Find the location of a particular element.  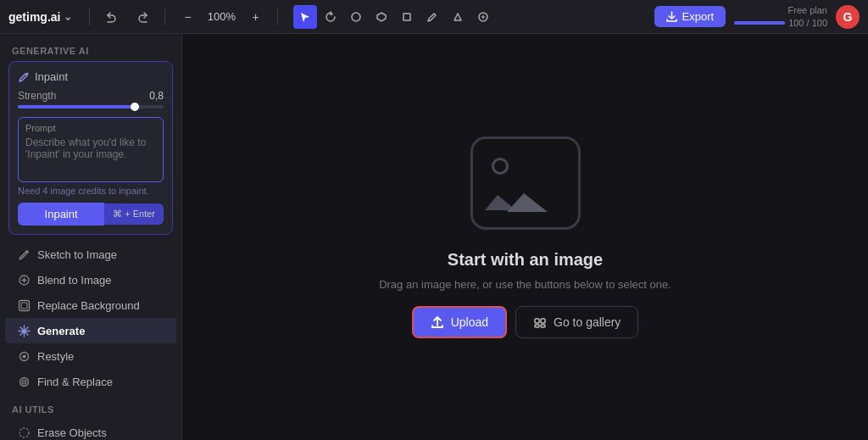

logo: getimg.ai ⌄ is located at coordinates (41, 17).